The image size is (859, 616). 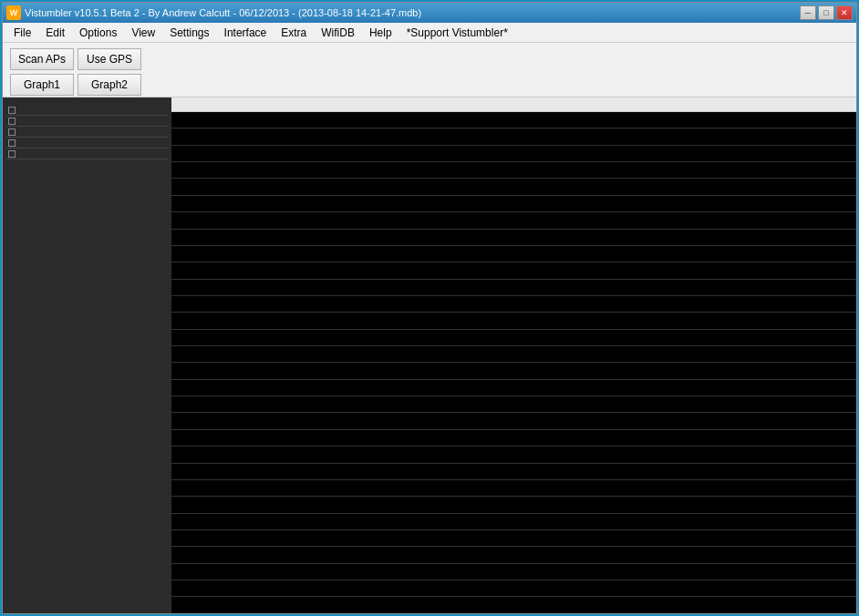 I want to click on menu-bar: File Edit Options View Settings Interfac…, so click(x=430, y=33).